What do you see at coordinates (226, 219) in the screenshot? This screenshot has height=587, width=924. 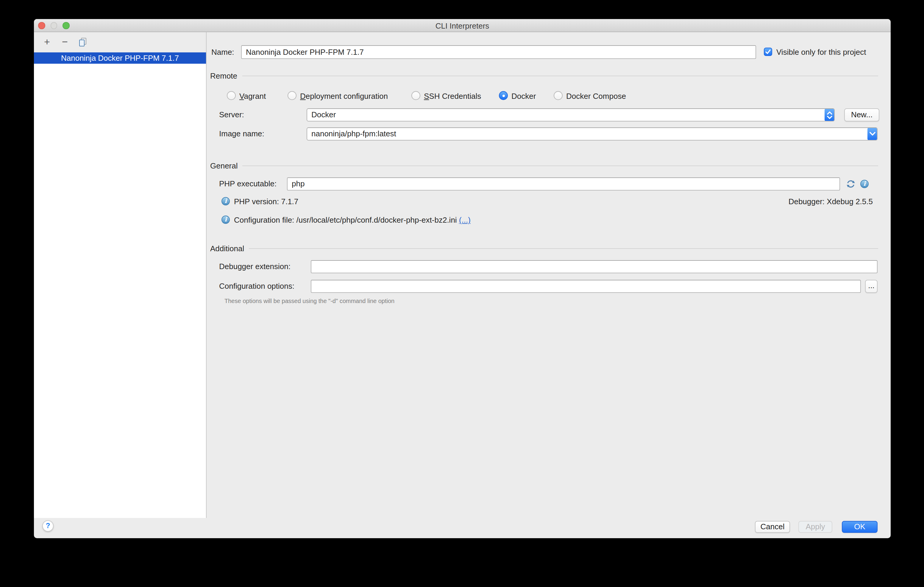 I see `config-file-info-icon: i` at bounding box center [226, 219].